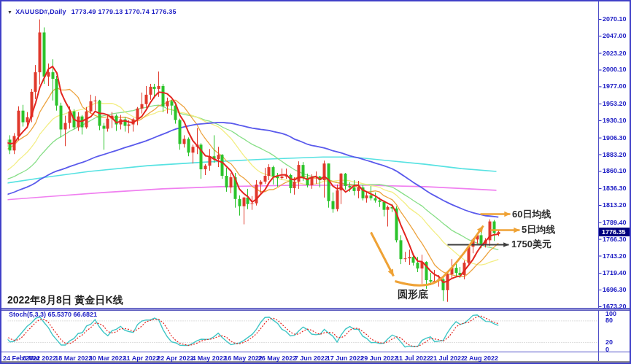 The height and width of the screenshot is (364, 631). I want to click on symbol-timeframe-label: XAUUSD#,Daily, so click(41, 12).